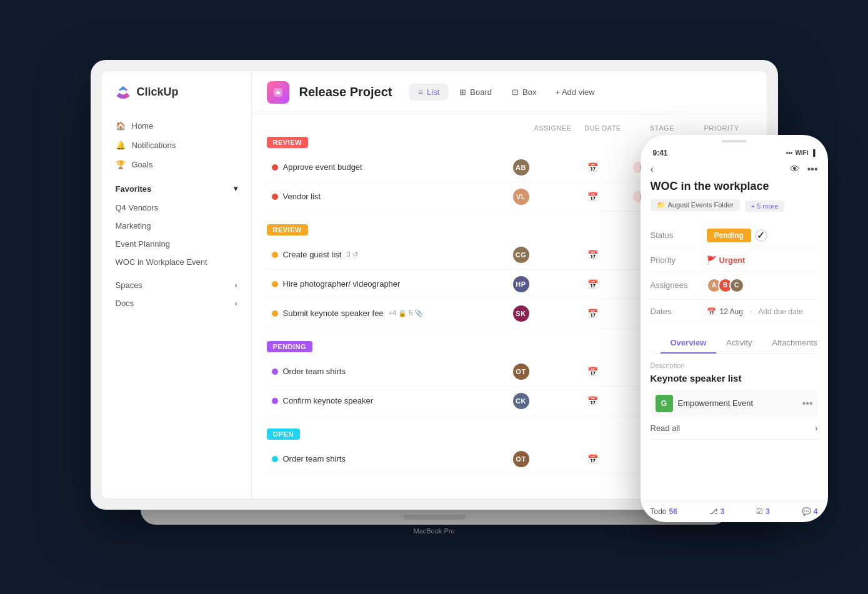 The height and width of the screenshot is (594, 868). What do you see at coordinates (538, 197) in the screenshot?
I see `task-assignee: VL` at bounding box center [538, 197].